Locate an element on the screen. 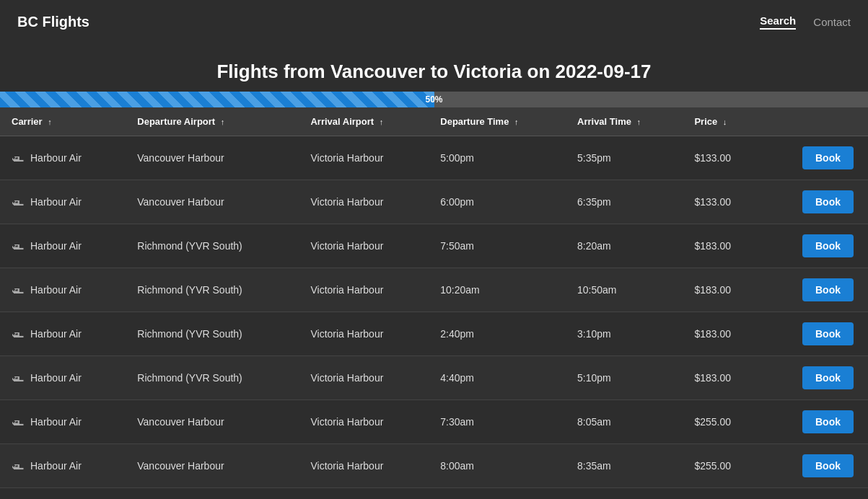  departure-time: 7:50am is located at coordinates (497, 247).